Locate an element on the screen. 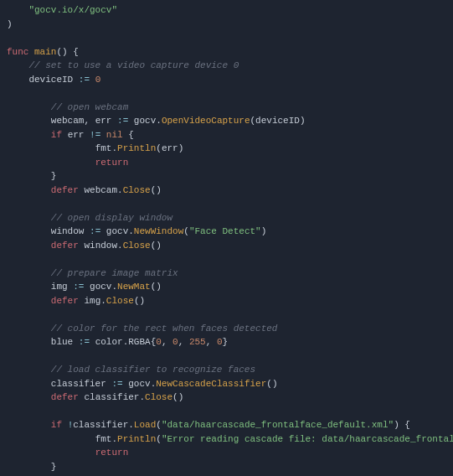  ident-classifier: classifier is located at coordinates (79, 384).